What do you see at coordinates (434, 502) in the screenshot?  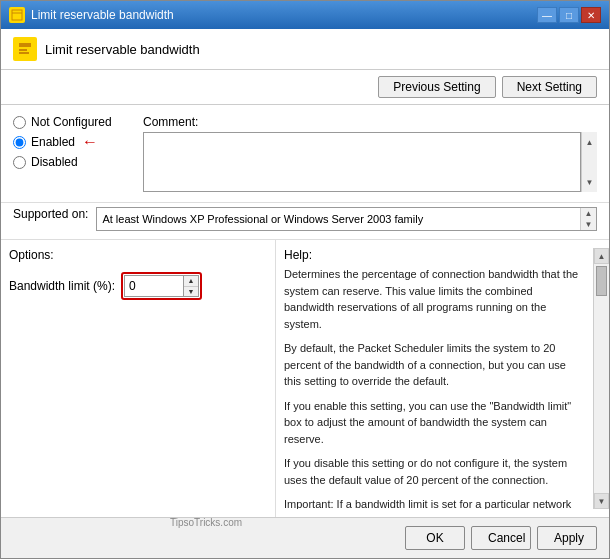 I see `help-para-5: Important: If a bandwidth limit is set f…` at bounding box center [434, 502].